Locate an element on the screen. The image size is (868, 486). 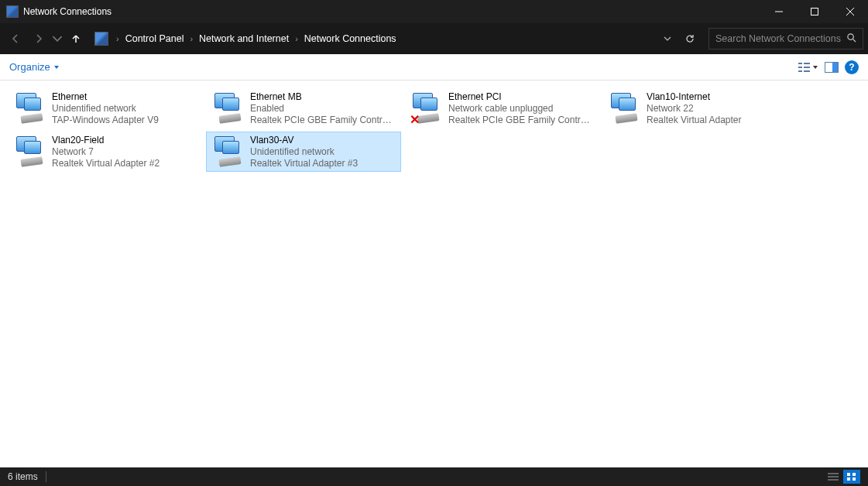
connection-item: Vlan10-InternetNetwork 22Realtek Virtual… is located at coordinates (700, 108).